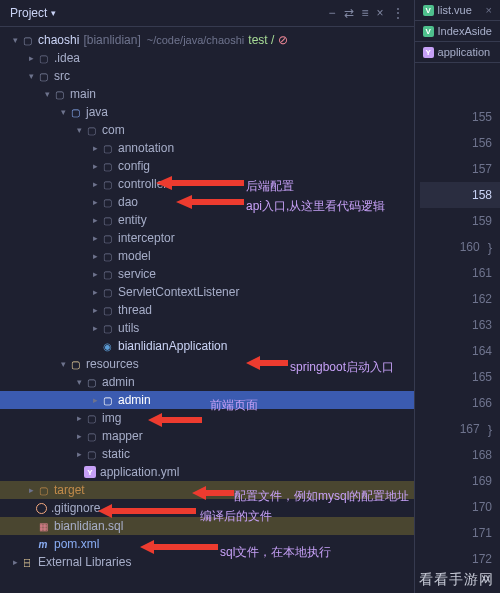  I want to click on tree-appyml: ▸Yapplication.yml, so click(207, 472).